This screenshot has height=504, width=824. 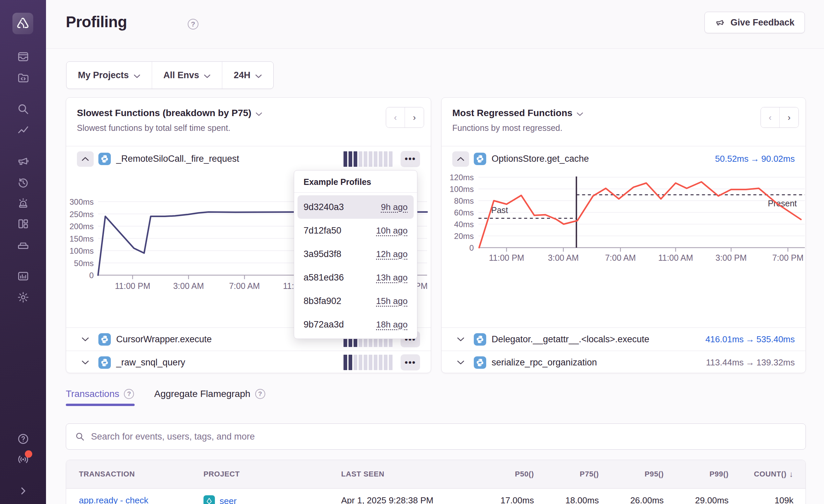 What do you see at coordinates (356, 207) in the screenshot?
I see `profile-item: 9d3240a3 9h ago` at bounding box center [356, 207].